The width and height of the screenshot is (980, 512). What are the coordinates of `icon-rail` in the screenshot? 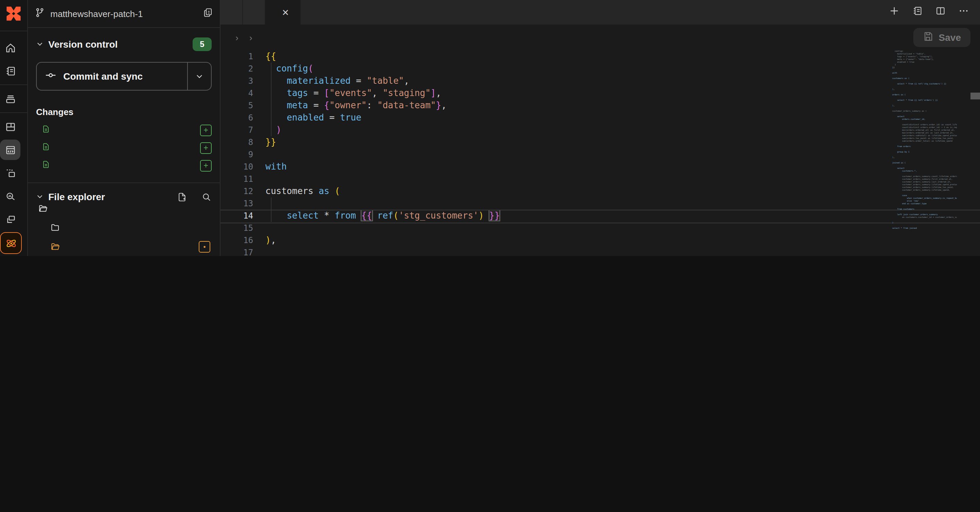 It's located at (14, 128).